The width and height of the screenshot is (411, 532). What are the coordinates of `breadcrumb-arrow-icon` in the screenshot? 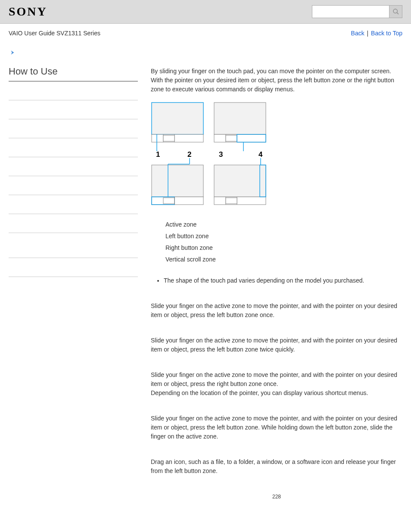 It's located at (206, 49).